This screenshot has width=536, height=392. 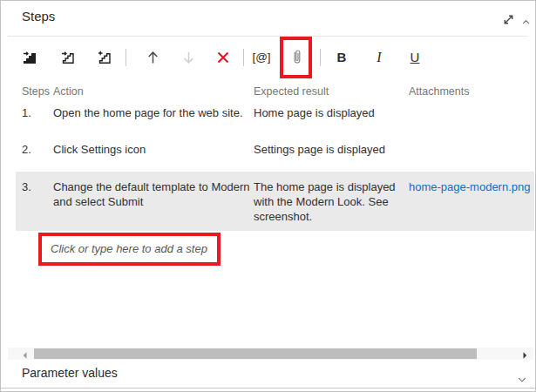 I want to click on step-action-cell: Click Settings icon, so click(x=153, y=150).